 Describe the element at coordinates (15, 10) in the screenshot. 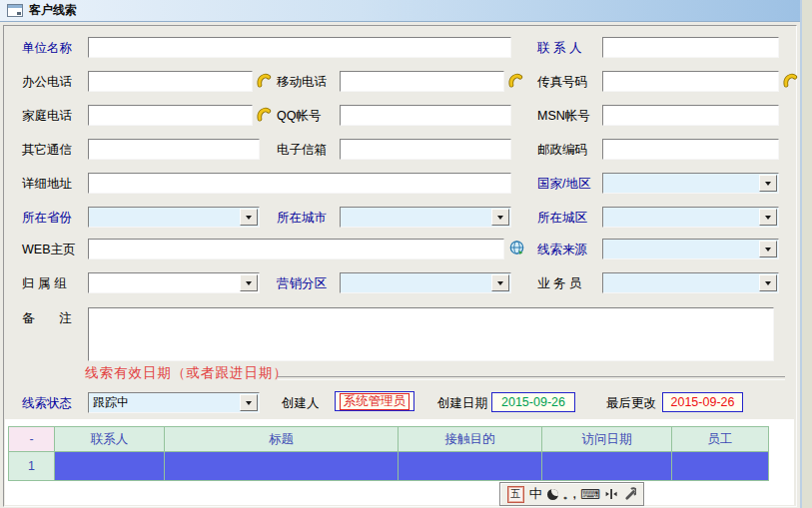

I see `window-icon` at that location.